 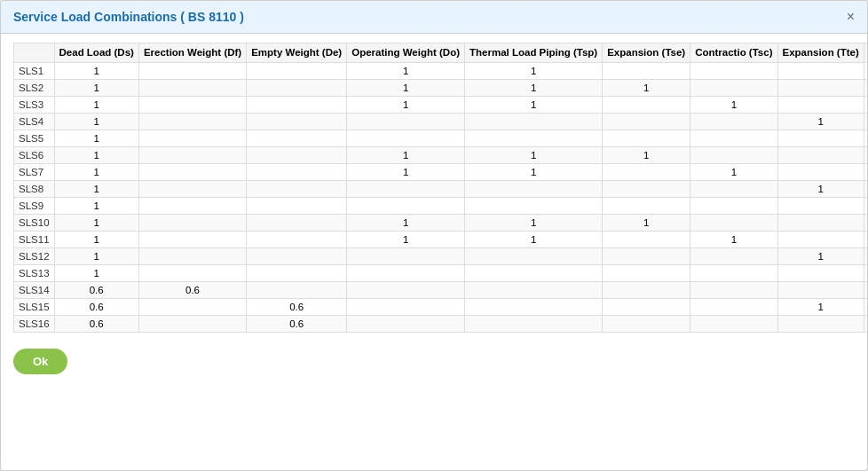 What do you see at coordinates (35, 71) in the screenshot?
I see `row-label: SLS1` at bounding box center [35, 71].